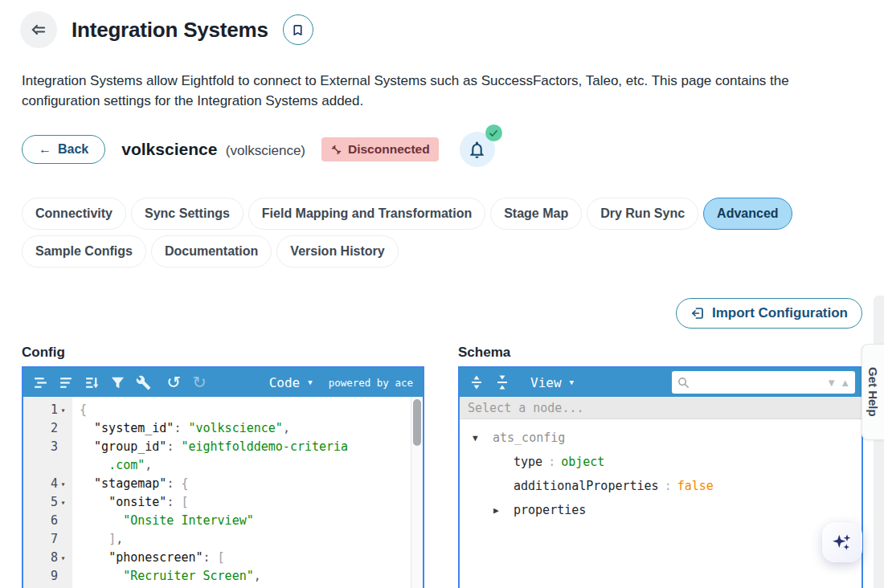  Describe the element at coordinates (43, 353) in the screenshot. I see `config-panel-title: Config` at that location.